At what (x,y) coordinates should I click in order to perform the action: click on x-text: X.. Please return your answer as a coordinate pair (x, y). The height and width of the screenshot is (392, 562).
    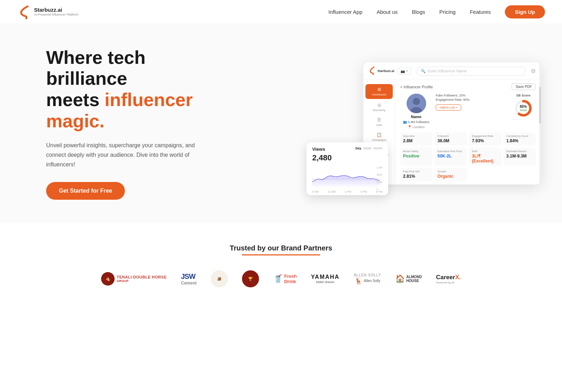
    Looking at the image, I should click on (458, 277).